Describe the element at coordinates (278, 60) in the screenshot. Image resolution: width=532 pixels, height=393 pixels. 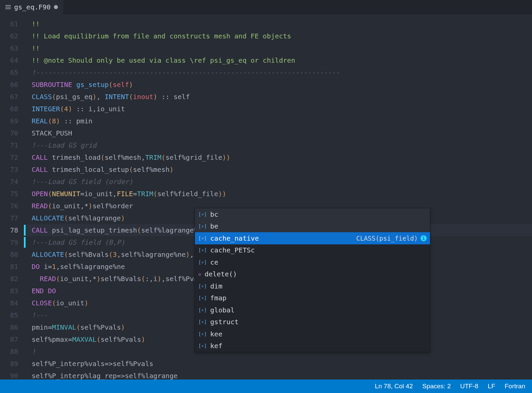
I see `code-line: !! @note Should only be used via class \…` at that location.